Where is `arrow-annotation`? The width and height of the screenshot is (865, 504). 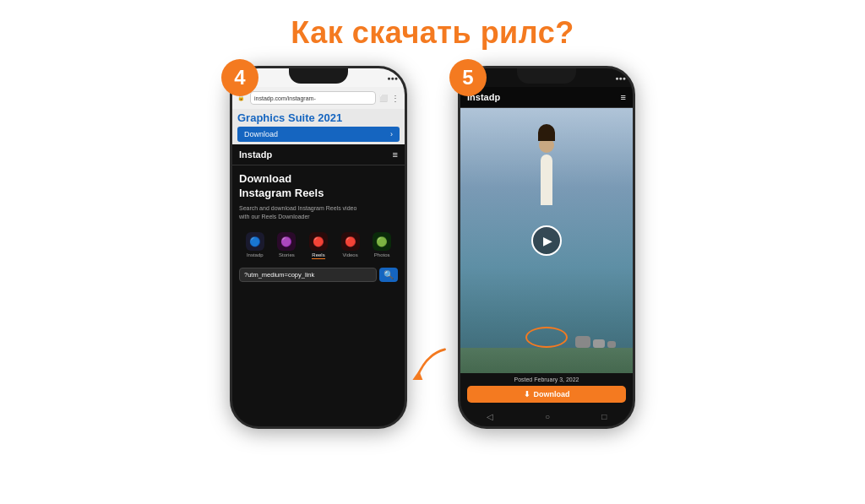 arrow-annotation is located at coordinates (422, 363).